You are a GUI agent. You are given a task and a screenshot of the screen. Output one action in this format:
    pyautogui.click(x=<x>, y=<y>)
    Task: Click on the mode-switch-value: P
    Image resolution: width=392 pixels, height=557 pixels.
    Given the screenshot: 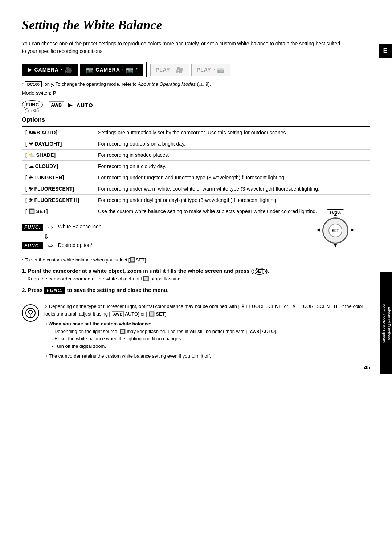 What is the action you would take?
    pyautogui.click(x=54, y=93)
    